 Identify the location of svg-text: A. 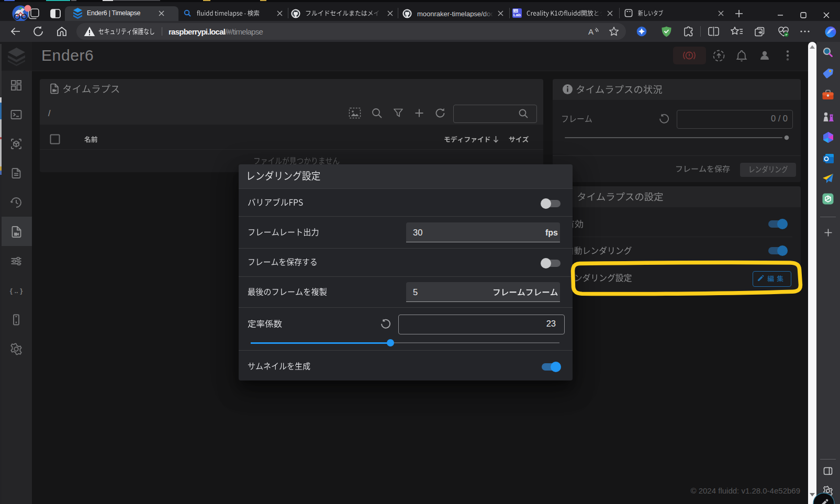
(591, 31).